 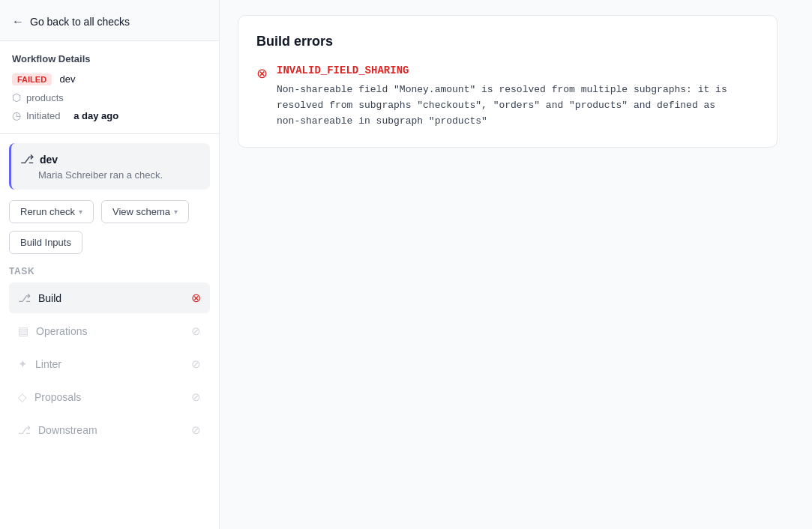 I want to click on task-item-proposals-left: ◇ Proposals, so click(x=49, y=397).